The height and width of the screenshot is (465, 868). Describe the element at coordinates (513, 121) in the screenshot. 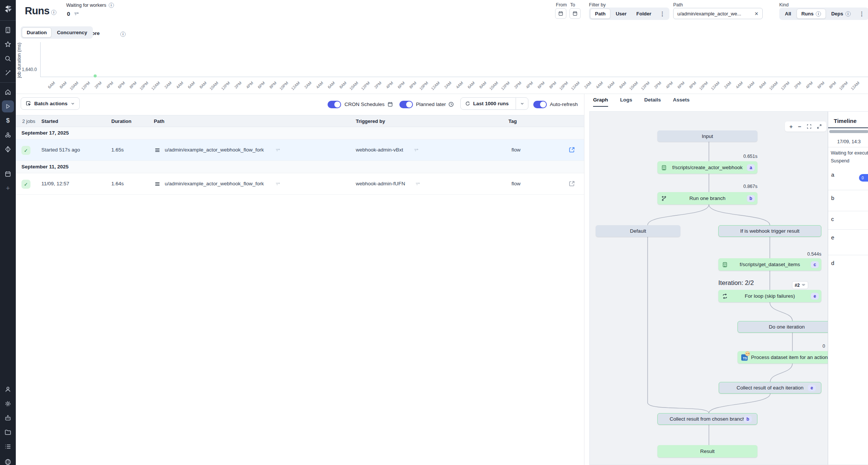

I see `col-tag: Tag` at that location.